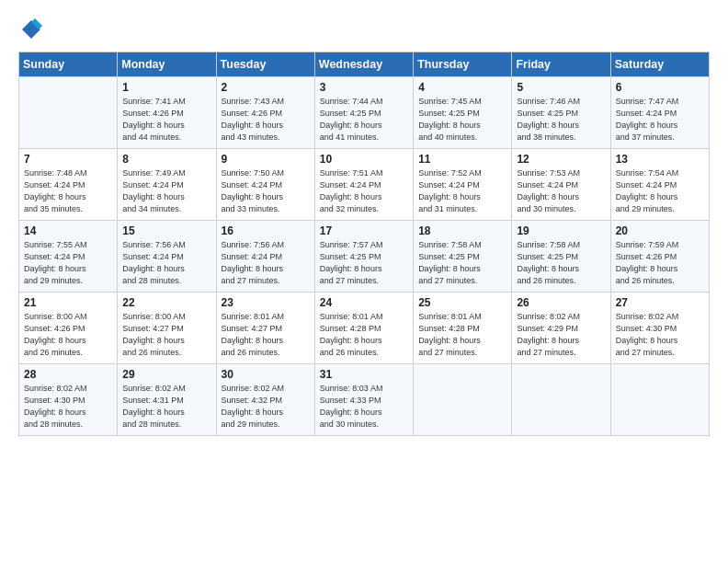 Image resolution: width=728 pixels, height=563 pixels. I want to click on day-number: 29, so click(166, 374).